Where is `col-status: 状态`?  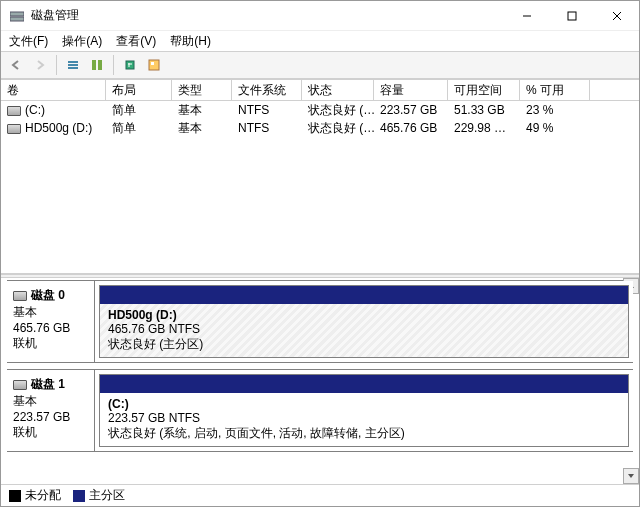 col-status: 状态 is located at coordinates (338, 90).